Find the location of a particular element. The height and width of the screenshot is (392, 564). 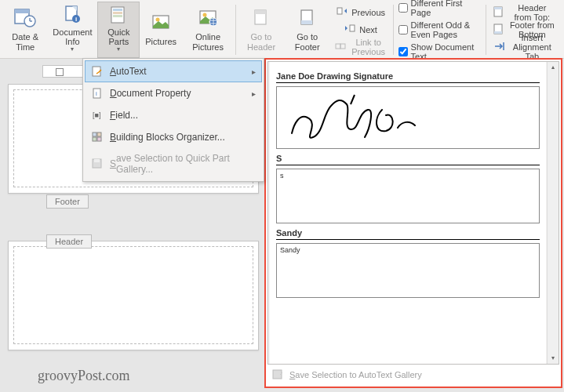

doc-property-rest: ocument Property is located at coordinates (154, 93).